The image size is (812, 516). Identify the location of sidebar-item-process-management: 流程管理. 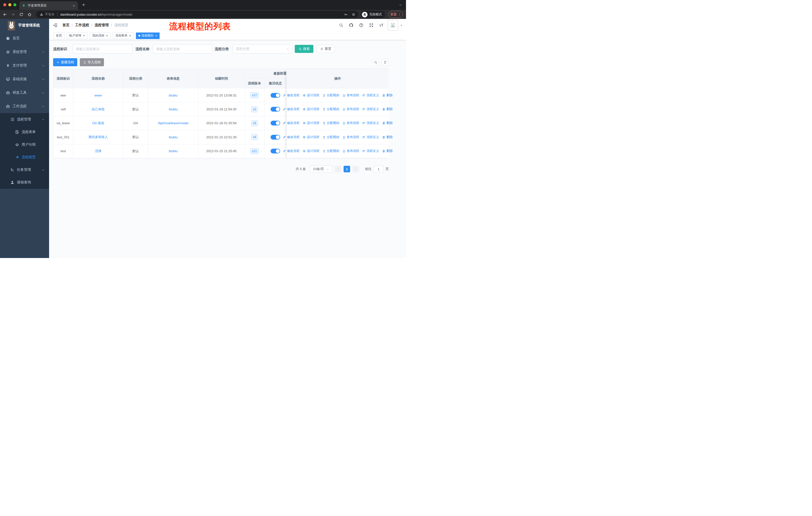
(25, 119).